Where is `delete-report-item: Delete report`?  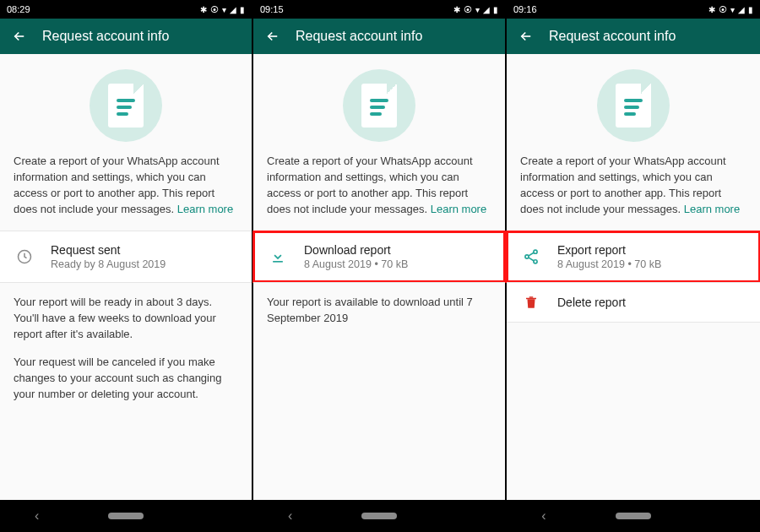 delete-report-item: Delete report is located at coordinates (633, 302).